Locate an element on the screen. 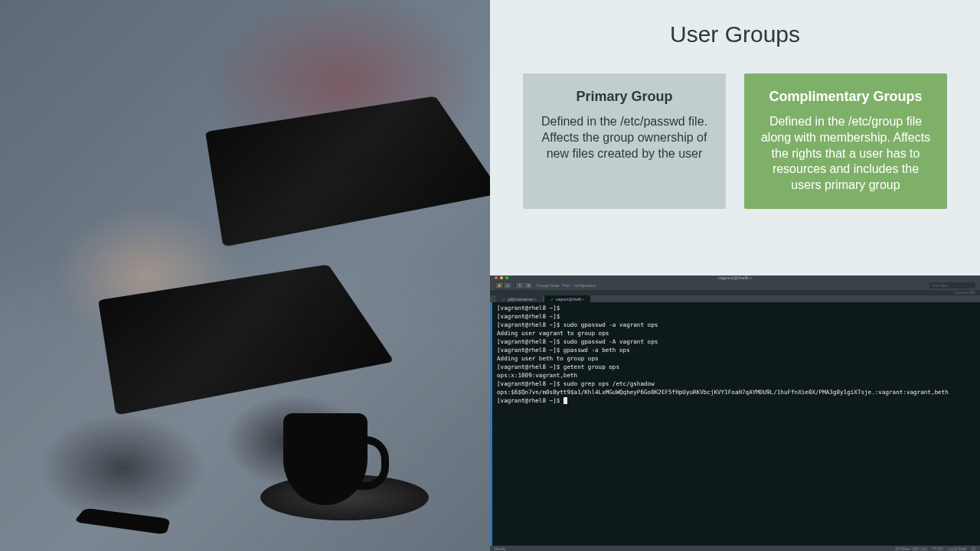  card-complimentary-groups: Complimentary Groups Defined in the /etc… is located at coordinates (845, 141).